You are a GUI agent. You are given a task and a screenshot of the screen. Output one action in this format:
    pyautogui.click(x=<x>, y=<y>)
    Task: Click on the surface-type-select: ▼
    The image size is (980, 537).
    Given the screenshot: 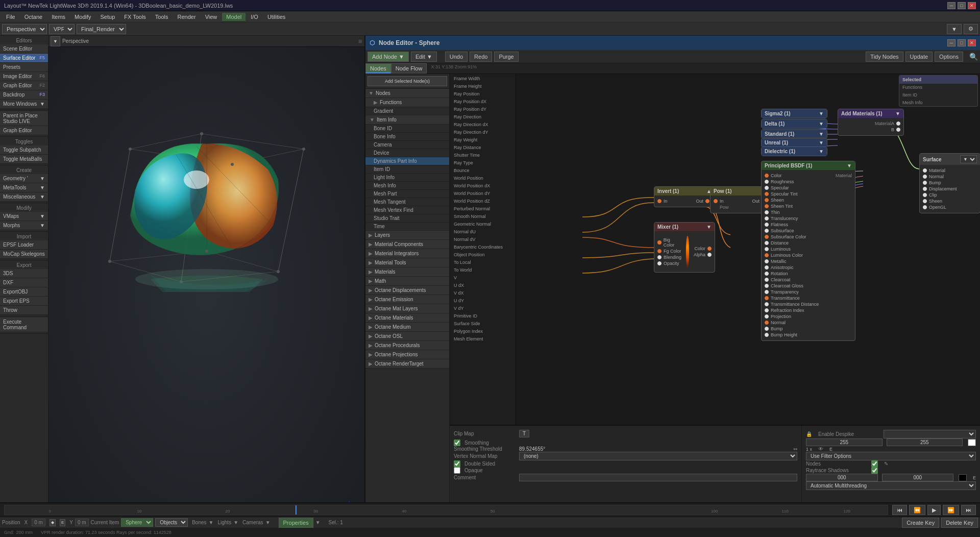 What is the action you would take?
    pyautogui.click(x=969, y=159)
    